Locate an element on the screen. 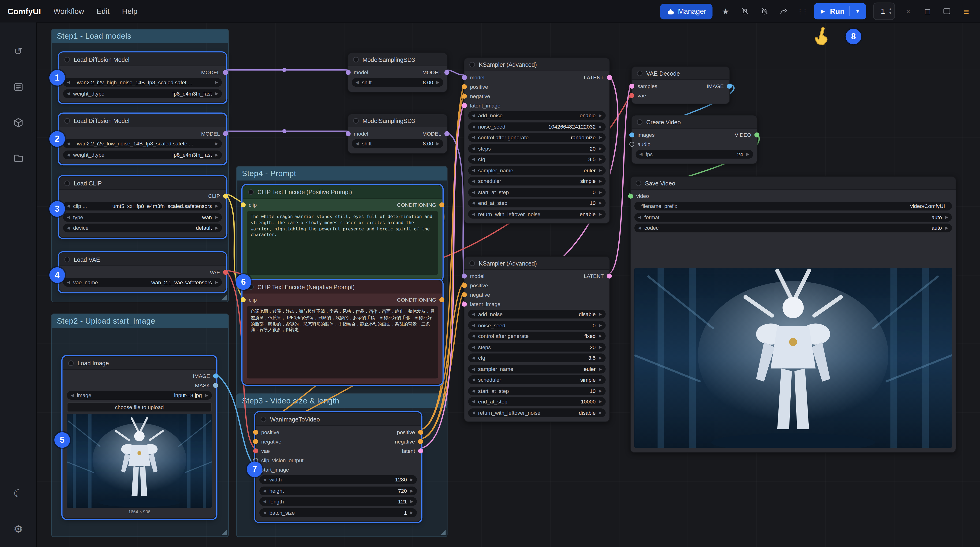 The height and width of the screenshot is (547, 980). share-icon is located at coordinates (784, 11).